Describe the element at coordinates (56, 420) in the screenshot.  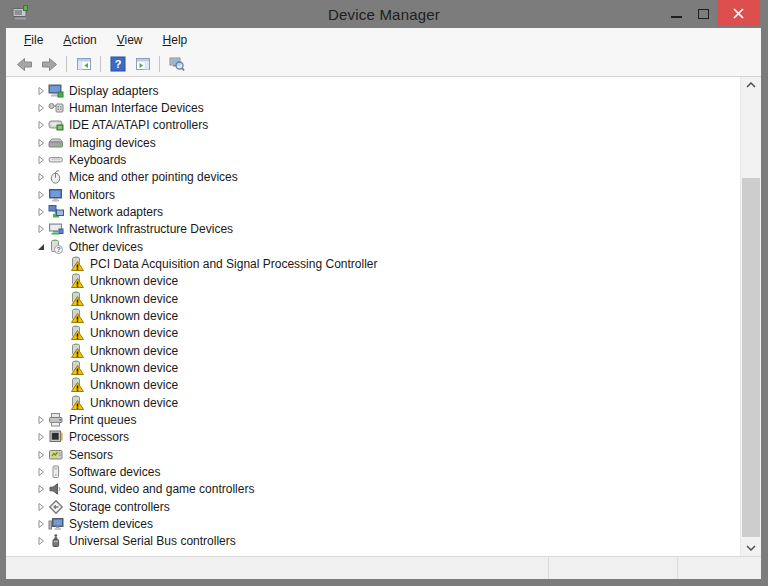
I see `printer-icon` at that location.